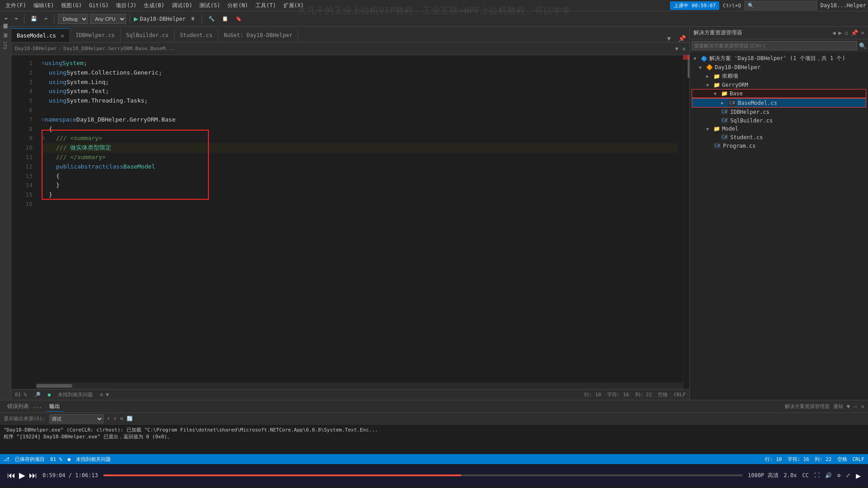  Describe the element at coordinates (834, 33) in the screenshot. I see `panel-icon-back: ◀` at that location.